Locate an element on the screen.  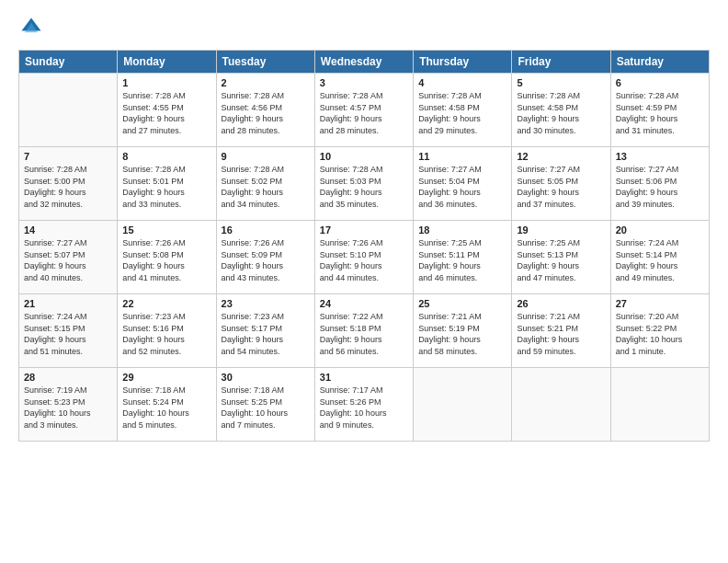
calendar-cell: 8Sunrise: 7:28 AMSunset: 5:01 PMDaylight… is located at coordinates (167, 184).